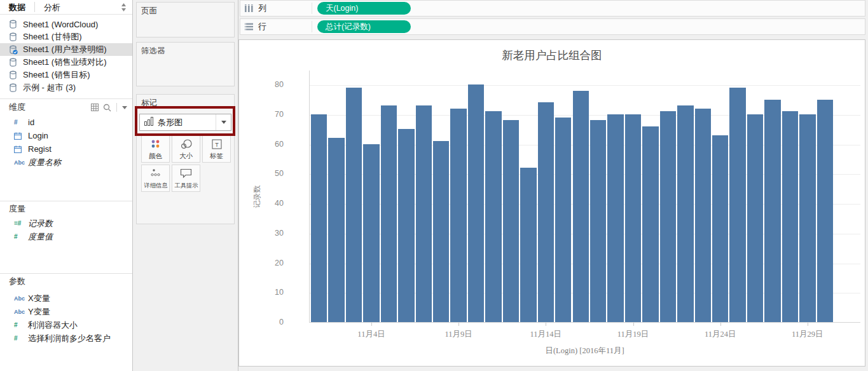  What do you see at coordinates (170, 123) in the screenshot?
I see `mark-type-value: 条形图` at bounding box center [170, 123].